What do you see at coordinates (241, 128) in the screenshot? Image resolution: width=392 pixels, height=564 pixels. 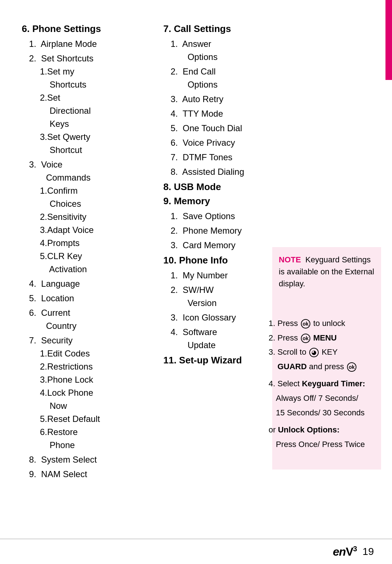 I see `call-item-one-touch-text: 5. One Touch Dial` at bounding box center [241, 128].